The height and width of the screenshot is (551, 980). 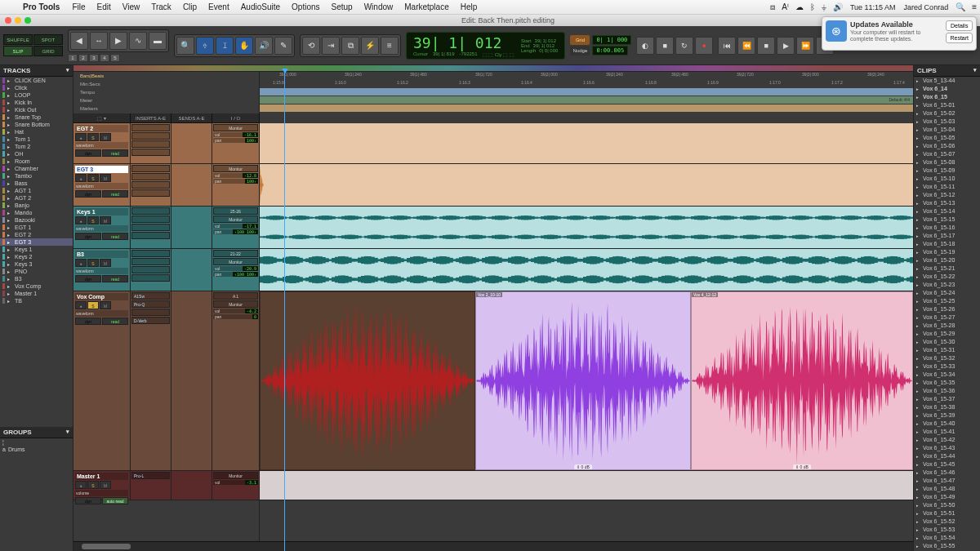 What do you see at coordinates (873, 7) in the screenshot?
I see `clock: Tue 11:15 AM` at bounding box center [873, 7].